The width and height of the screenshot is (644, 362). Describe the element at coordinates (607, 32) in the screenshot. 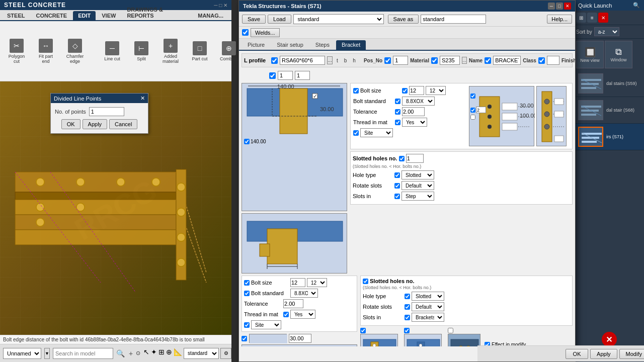

I see `sort-select: a-z` at that location.